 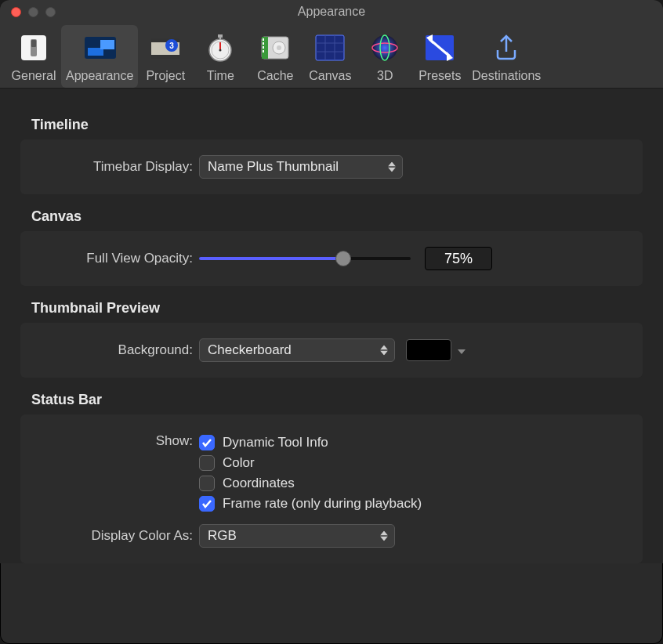 I want to click on svg-text: 3, so click(x=172, y=45).